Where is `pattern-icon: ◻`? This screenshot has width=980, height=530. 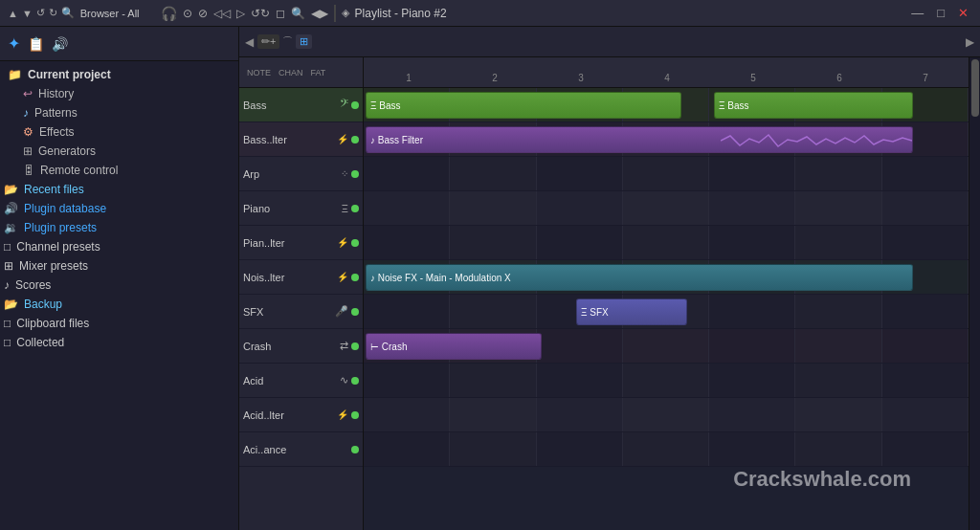
pattern-icon: ◻ is located at coordinates (280, 13).